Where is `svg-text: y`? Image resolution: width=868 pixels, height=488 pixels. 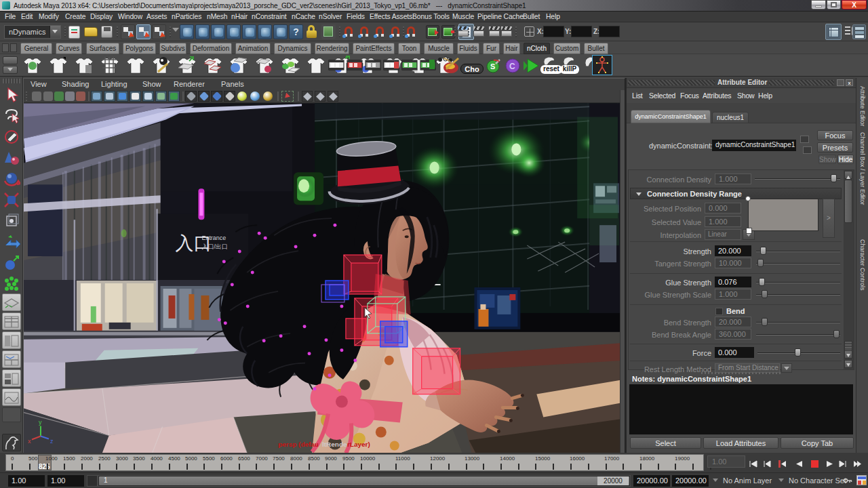 svg-text: y is located at coordinates (41, 422).